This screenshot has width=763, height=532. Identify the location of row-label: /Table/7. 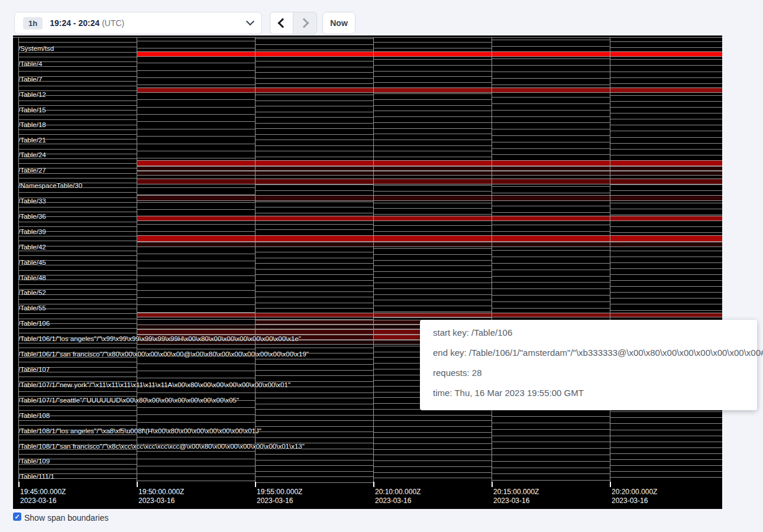
(30, 79).